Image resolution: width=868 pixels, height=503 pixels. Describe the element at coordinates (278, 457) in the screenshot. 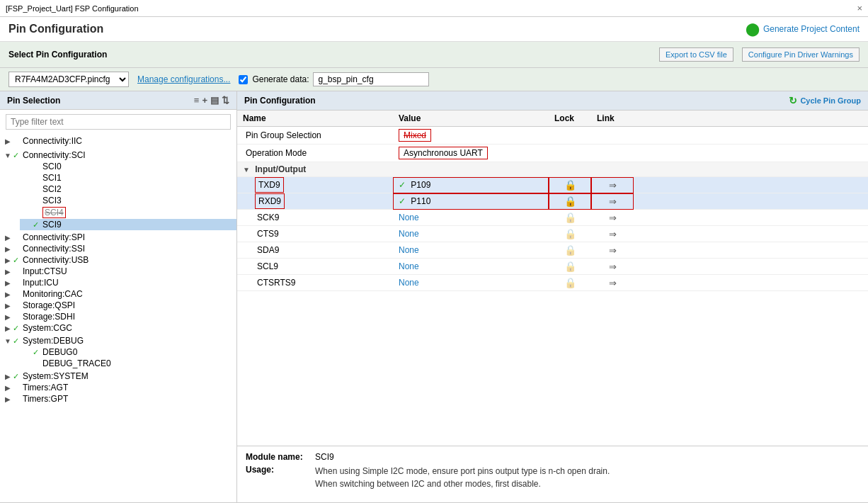

I see `module-name-label: Module name:` at that location.